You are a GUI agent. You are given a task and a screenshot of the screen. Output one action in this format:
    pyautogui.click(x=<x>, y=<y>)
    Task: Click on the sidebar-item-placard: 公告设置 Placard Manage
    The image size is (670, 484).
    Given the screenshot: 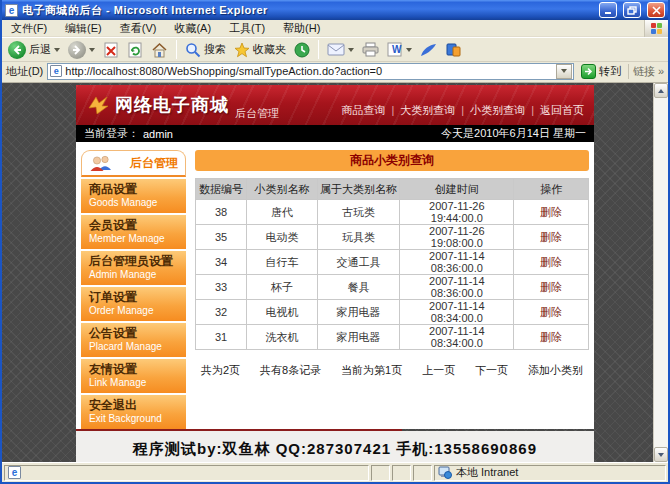 What is the action you would take?
    pyautogui.click(x=134, y=340)
    